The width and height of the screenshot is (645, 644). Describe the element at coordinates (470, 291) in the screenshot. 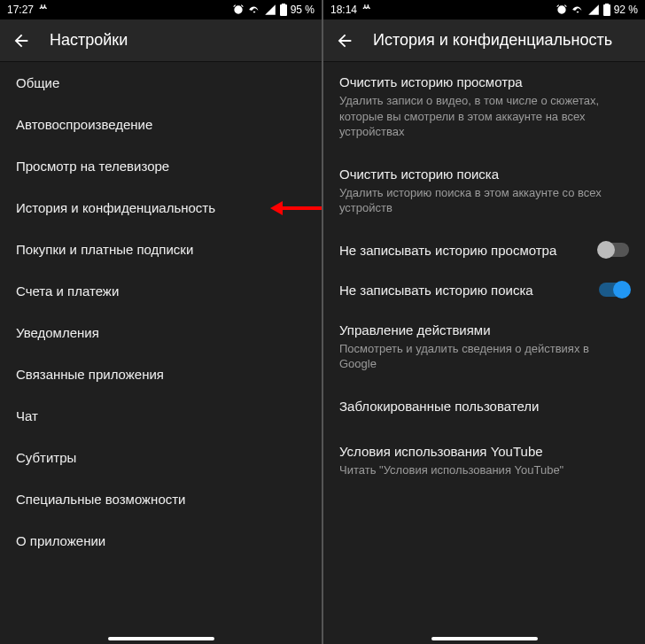

I see `toggle-label: Не записывать историю поиска` at that location.